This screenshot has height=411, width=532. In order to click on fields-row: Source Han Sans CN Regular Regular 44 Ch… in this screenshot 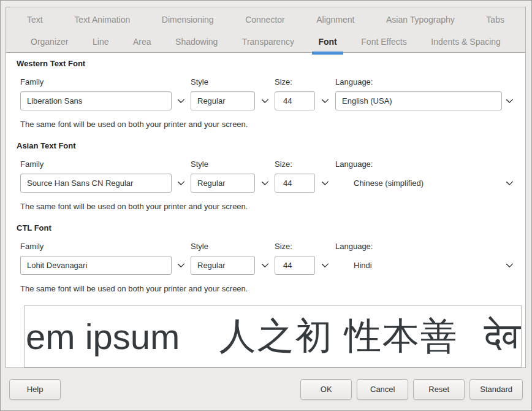, I will do `click(268, 183)`.